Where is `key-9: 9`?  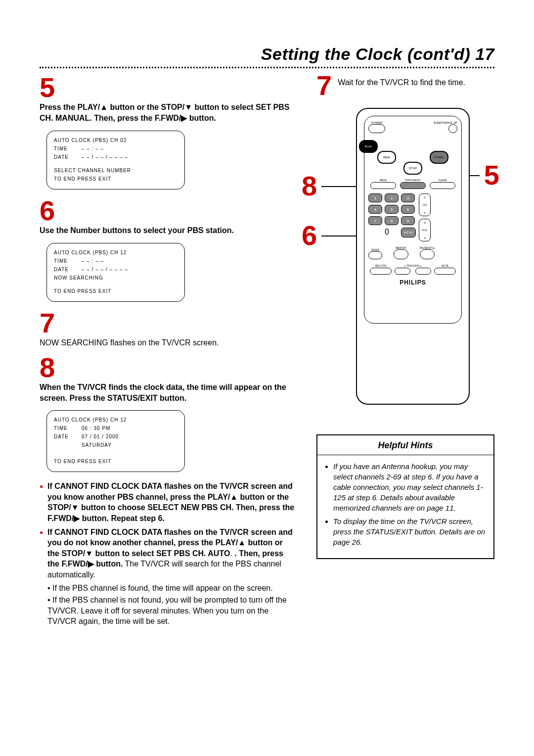
key-9: 9 is located at coordinates (408, 221).